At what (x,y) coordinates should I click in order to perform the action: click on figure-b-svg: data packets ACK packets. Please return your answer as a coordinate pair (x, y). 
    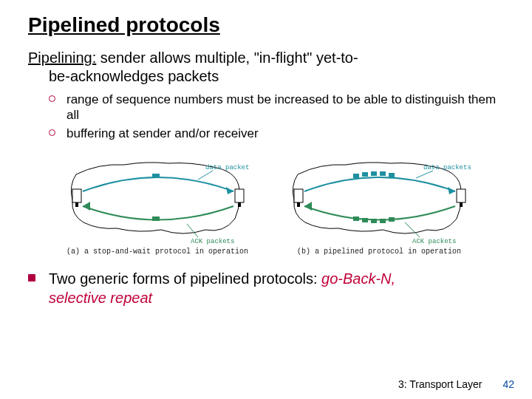
    Looking at the image, I should click on (379, 197).